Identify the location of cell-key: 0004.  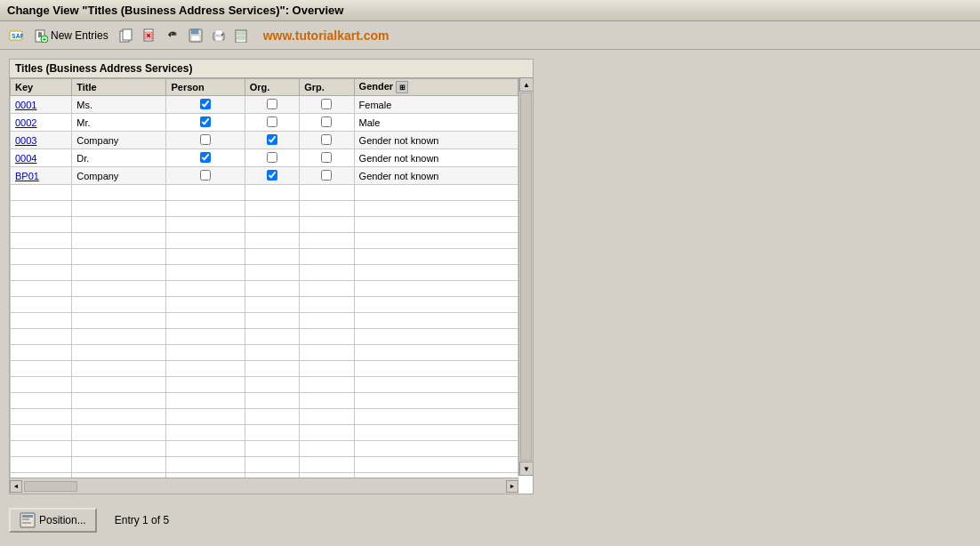
(41, 158).